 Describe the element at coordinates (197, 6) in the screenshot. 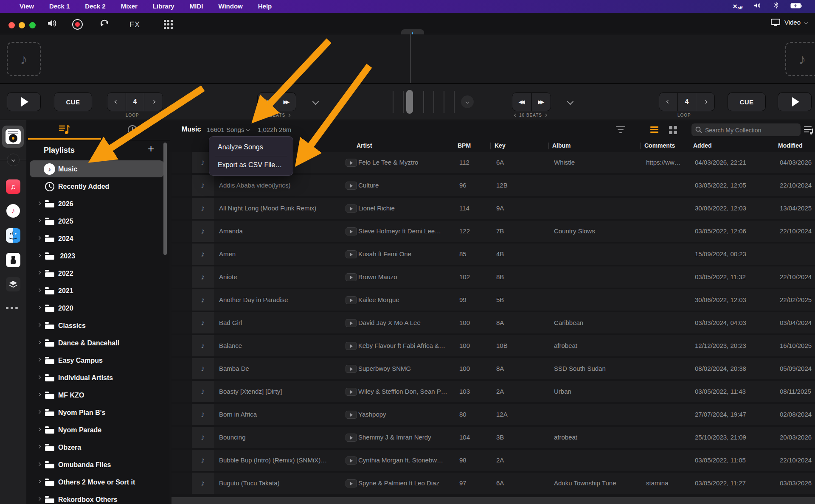

I see `menu-item: MIDI` at that location.